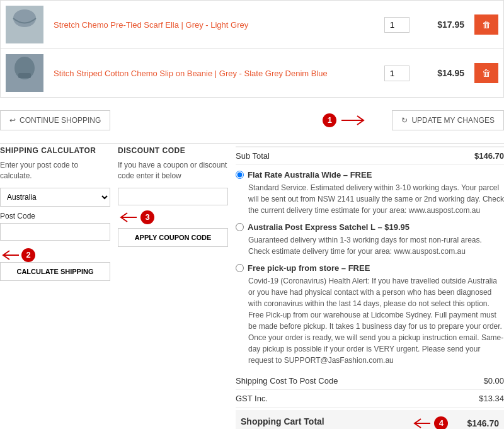 This screenshot has height=429, width=504. What do you see at coordinates (486, 73) in the screenshot?
I see `delete-button-2: 🗑` at bounding box center [486, 73].